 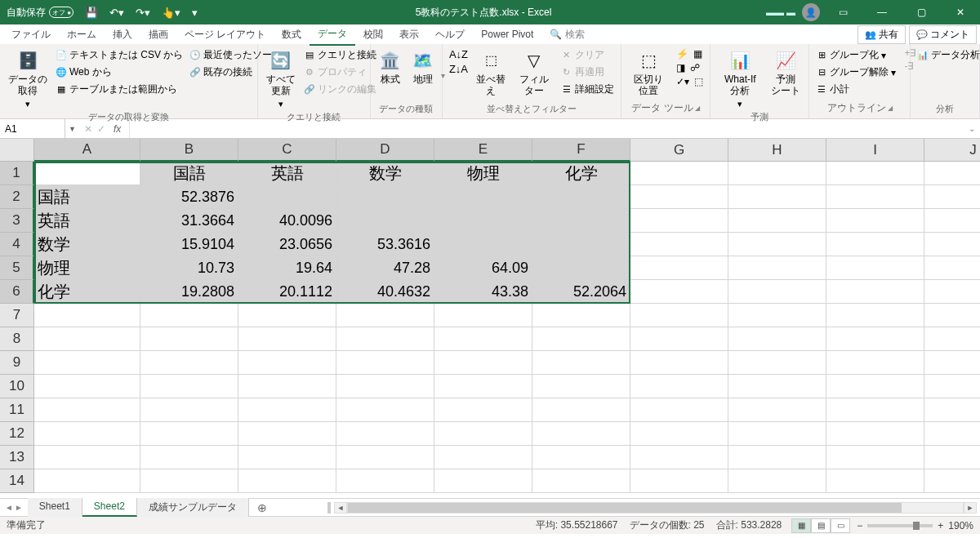 What do you see at coordinates (385, 245) in the screenshot?
I see `cell-D4: 53.3616` at bounding box center [385, 245].